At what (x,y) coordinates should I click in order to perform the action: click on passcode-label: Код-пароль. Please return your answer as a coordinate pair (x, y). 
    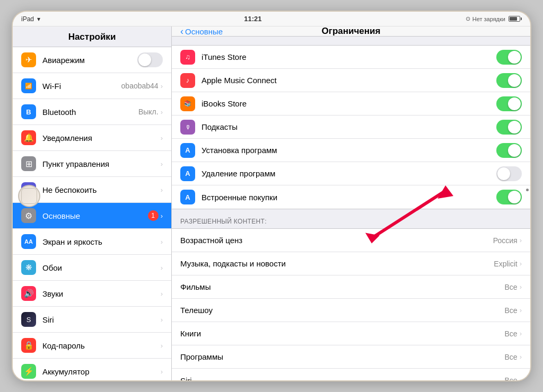
    Looking at the image, I should click on (102, 345).